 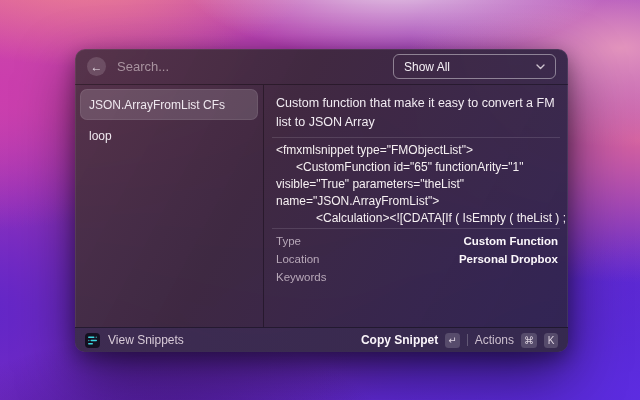 What do you see at coordinates (416, 306) in the screenshot?
I see `empty-space` at bounding box center [416, 306].